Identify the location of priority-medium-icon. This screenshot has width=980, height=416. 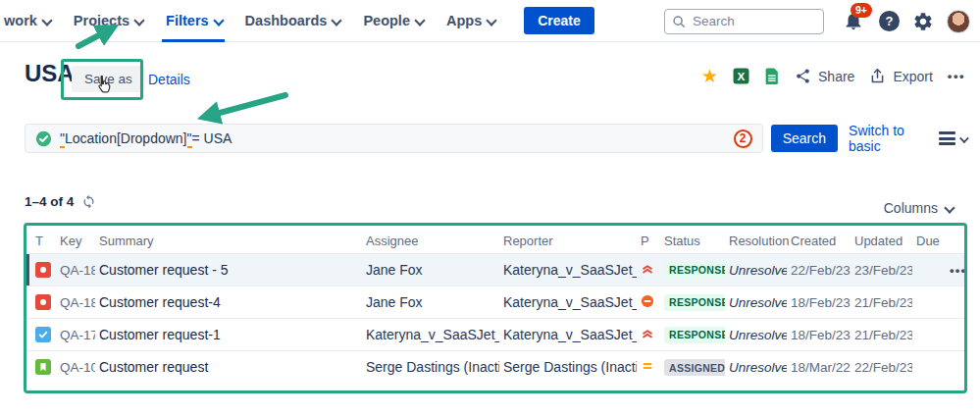
(647, 366).